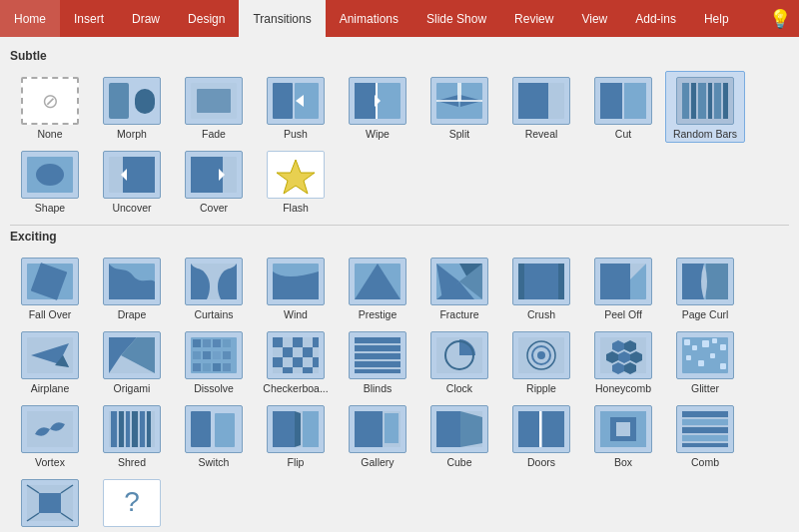  Describe the element at coordinates (717, 18) in the screenshot. I see `tab-help: Help` at that location.